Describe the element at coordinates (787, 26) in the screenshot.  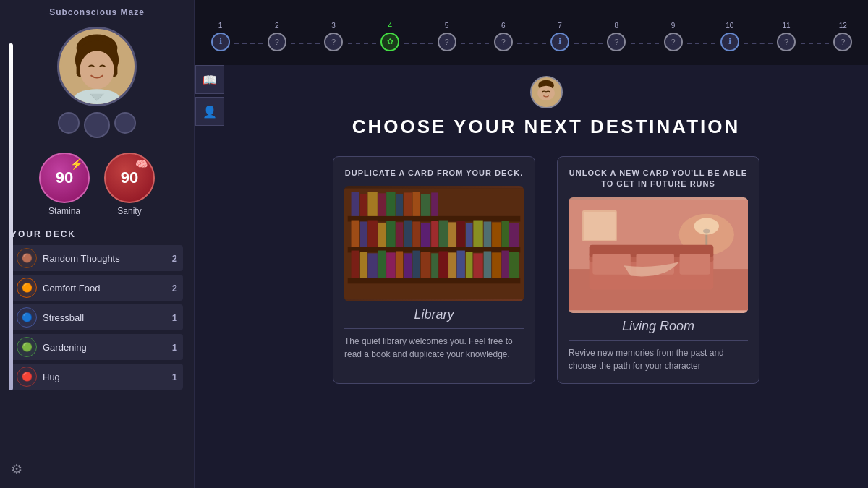
I see `node-number: 11` at that location.